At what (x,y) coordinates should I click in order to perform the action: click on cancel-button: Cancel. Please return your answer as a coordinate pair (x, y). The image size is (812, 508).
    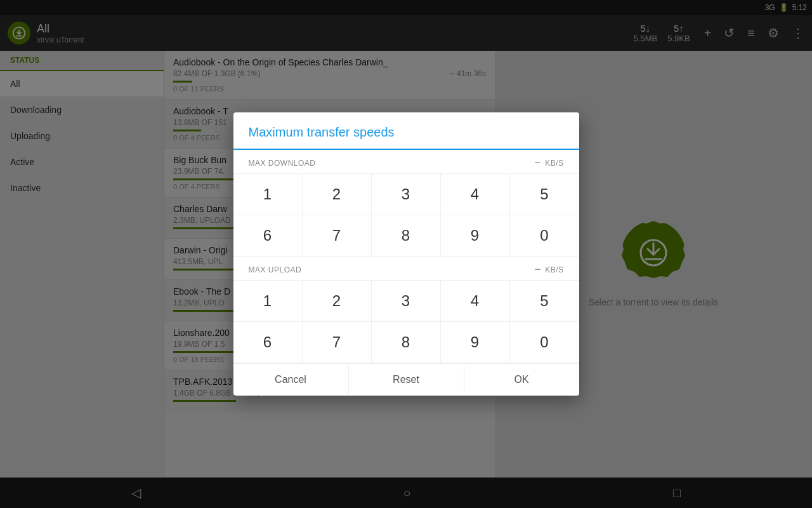
    Looking at the image, I should click on (291, 380).